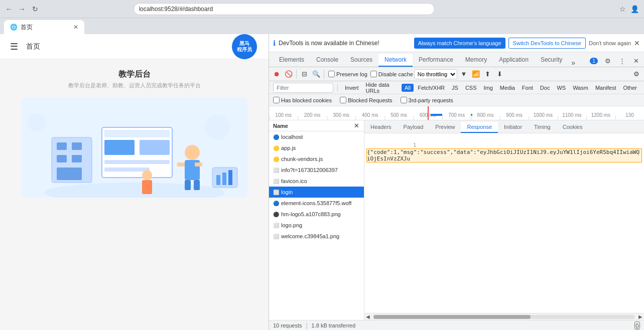 Image resolution: width=644 pixels, height=330 pixels. What do you see at coordinates (27, 27) in the screenshot?
I see `tab-title: 首页` at bounding box center [27, 27].